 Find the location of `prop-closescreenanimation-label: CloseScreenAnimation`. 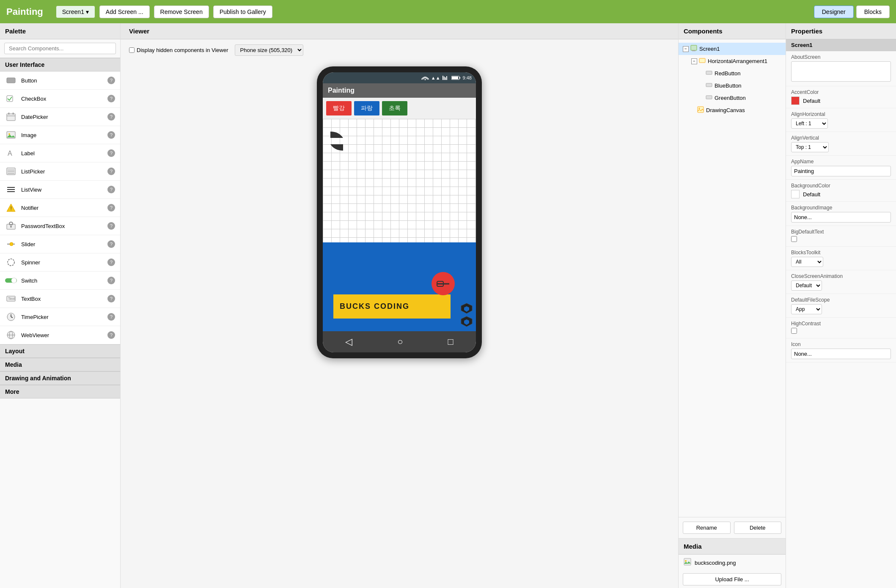

prop-closescreenanimation-label: CloseScreenAnimation is located at coordinates (841, 276).